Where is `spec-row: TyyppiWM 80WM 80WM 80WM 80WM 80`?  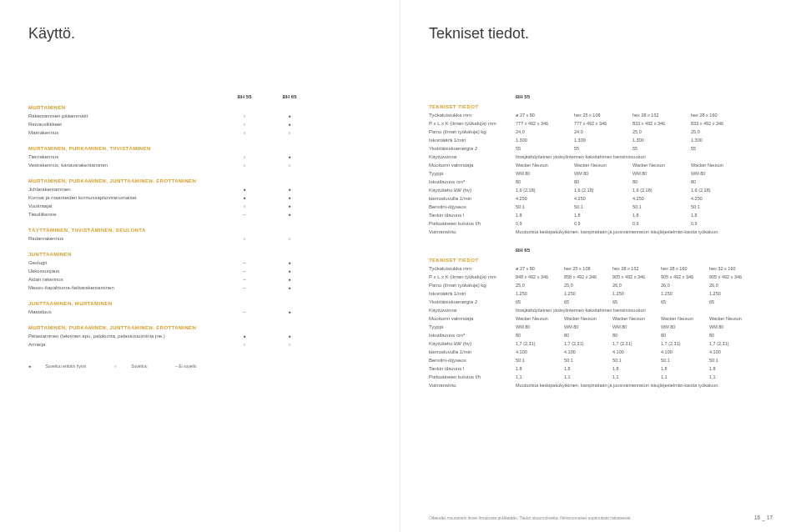 spec-row: TyyppiWM 80WM 80WM 80WM 80WM 80 is located at coordinates (601, 327).